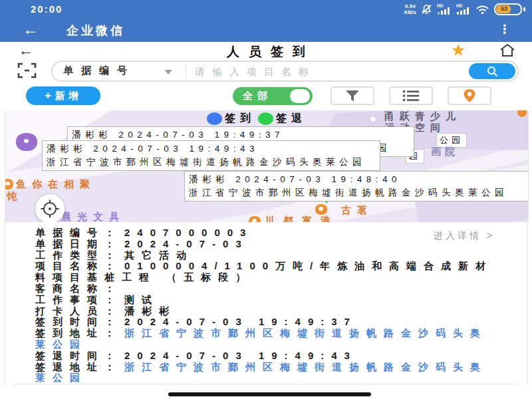 The width and height of the screenshot is (532, 399). I want to click on poi-icon-purple, so click(27, 142).